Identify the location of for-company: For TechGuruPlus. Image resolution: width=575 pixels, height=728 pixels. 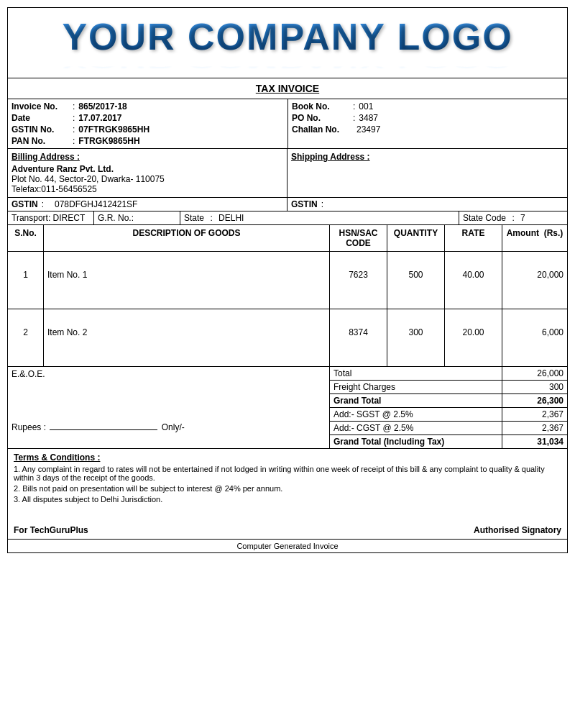
(51, 530).